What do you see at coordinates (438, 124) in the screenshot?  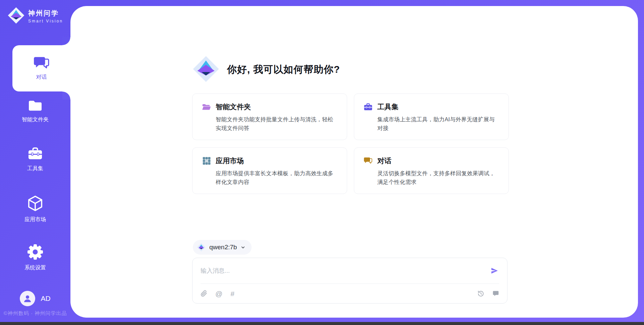 I see `card-description: 集成市场上主流工具，助力AI与外界无缝扩展与对接` at bounding box center [438, 124].